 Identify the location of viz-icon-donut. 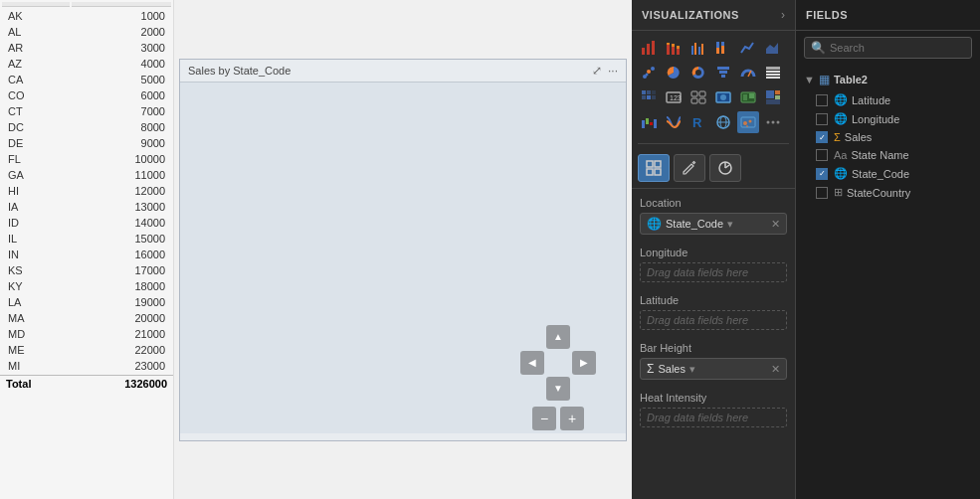
(698, 73).